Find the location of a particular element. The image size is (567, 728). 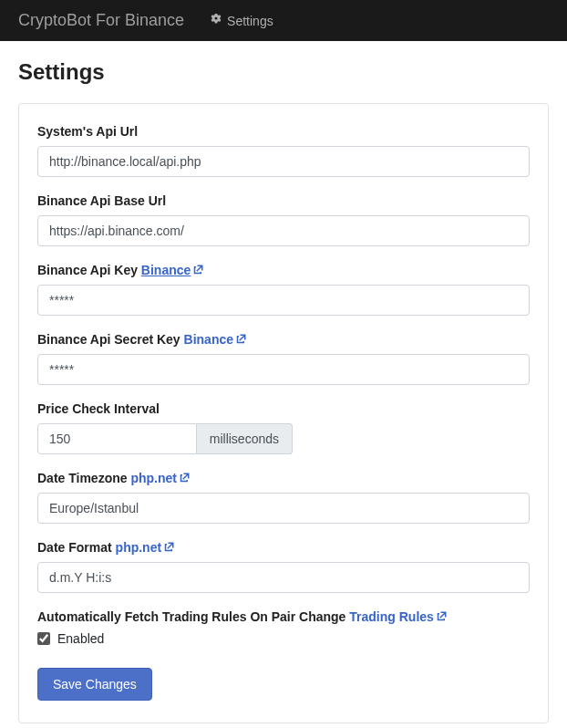

input-binance-api-base-url is located at coordinates (284, 231).